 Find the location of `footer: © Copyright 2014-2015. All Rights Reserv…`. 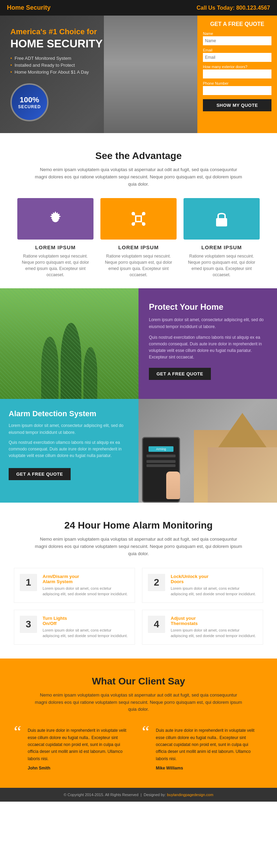

footer: © Copyright 2014-2015. All Rights Reserv… is located at coordinates (138, 795).